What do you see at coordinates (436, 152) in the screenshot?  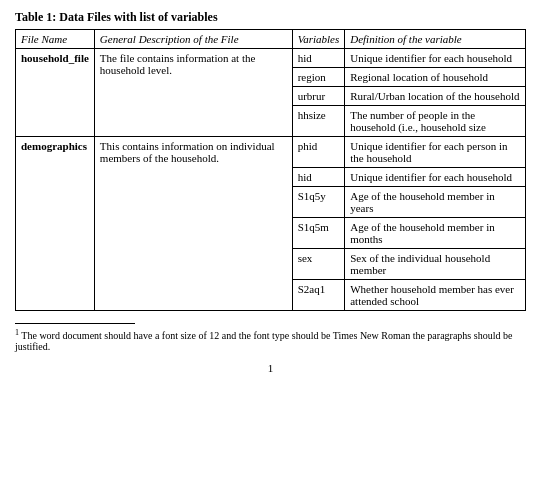 I see `definition-cell: Unique identifier for each person in the…` at bounding box center [436, 152].